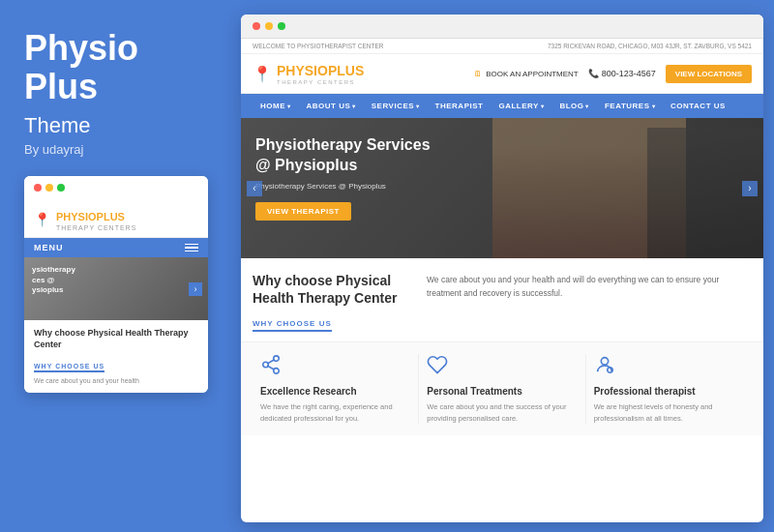 This screenshot has width=774, height=532. I want to click on topbar-welcome: WELCOME TO PHYSIOTHERAPIST CENTER, so click(317, 46).